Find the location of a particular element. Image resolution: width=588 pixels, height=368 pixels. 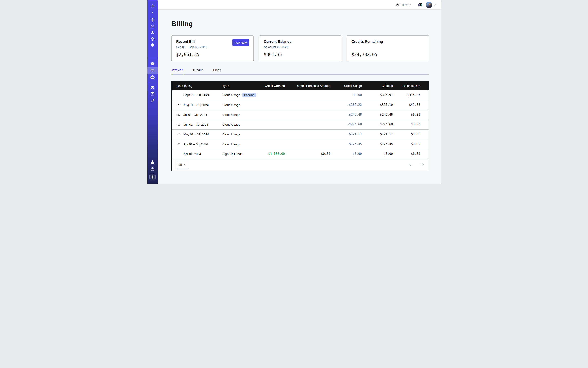

cell-subtotal: $126.45 is located at coordinates (378, 144).